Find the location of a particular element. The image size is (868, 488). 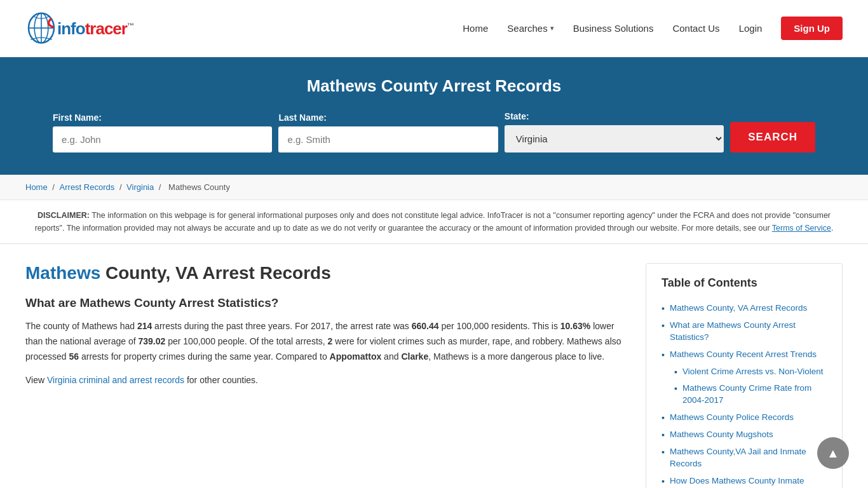

toc-item-link: Mathews County Recent Arrest Trends is located at coordinates (743, 355).